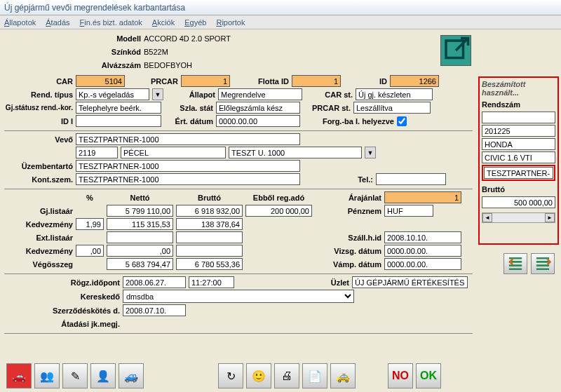 The image size is (561, 392). I want to click on szallhid-field, so click(423, 237).